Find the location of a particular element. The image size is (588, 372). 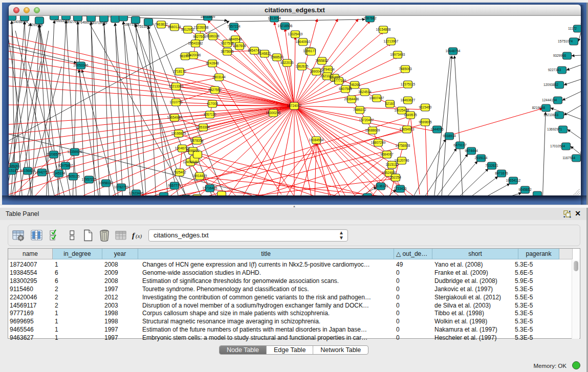

svg-text: 9327508 is located at coordinates (227, 43).